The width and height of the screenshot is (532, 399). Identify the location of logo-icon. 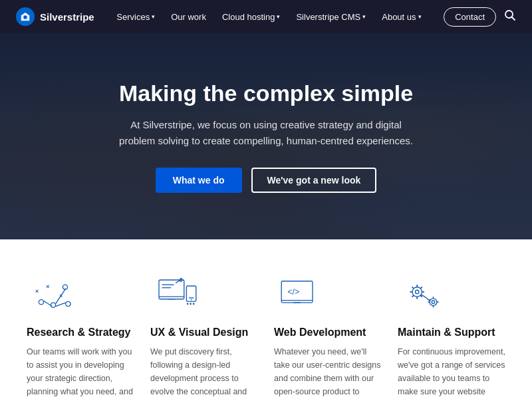
(25, 17).